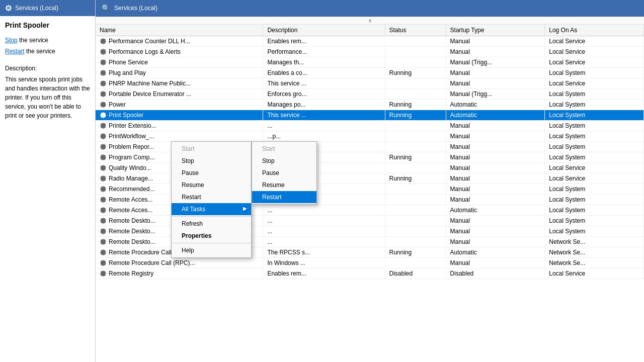 This screenshot has height=362, width=644. Describe the element at coordinates (324, 52) in the screenshot. I see `service-description: Performance...` at that location.